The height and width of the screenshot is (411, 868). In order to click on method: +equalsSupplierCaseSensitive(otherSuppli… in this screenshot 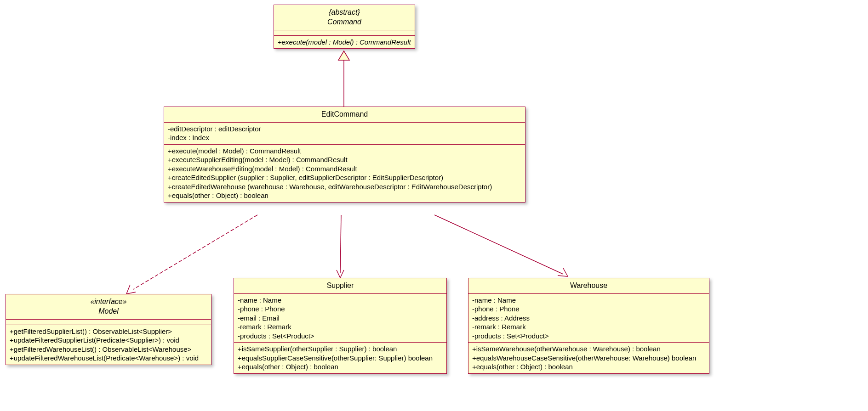, I will do `click(340, 358)`.